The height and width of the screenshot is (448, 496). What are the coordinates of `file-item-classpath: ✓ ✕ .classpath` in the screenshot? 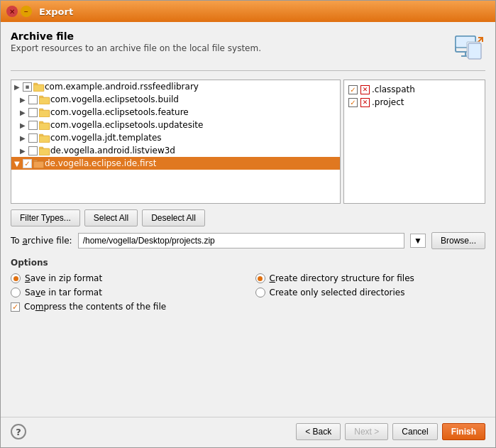 It's located at (414, 89).